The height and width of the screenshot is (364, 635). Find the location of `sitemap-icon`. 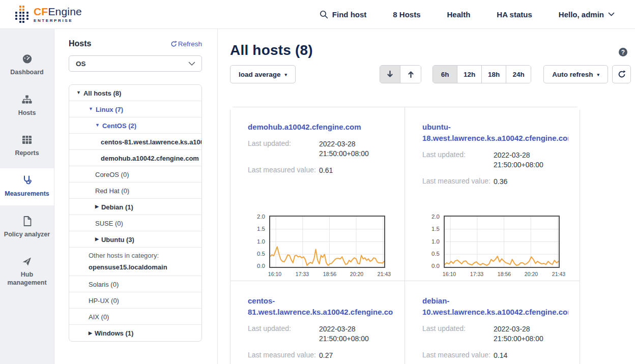

sitemap-icon is located at coordinates (27, 100).